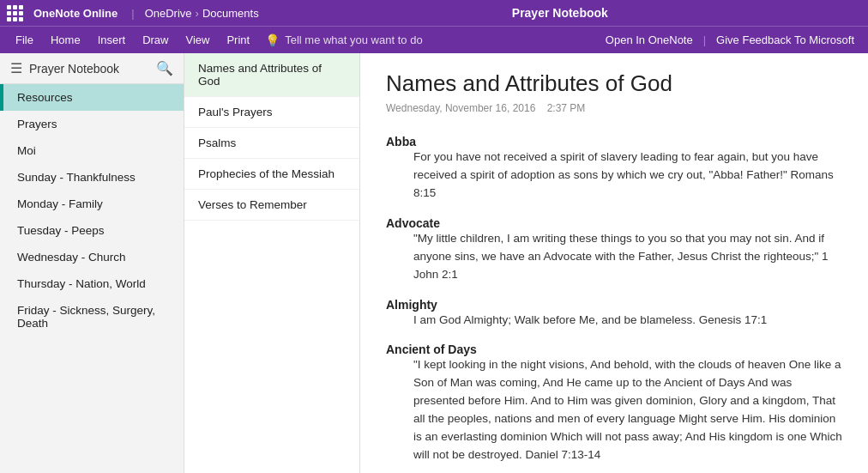 This screenshot has height=473, width=868. What do you see at coordinates (343, 40) in the screenshot?
I see `menu-search-area: 💡 Tell me what you want to do` at bounding box center [343, 40].